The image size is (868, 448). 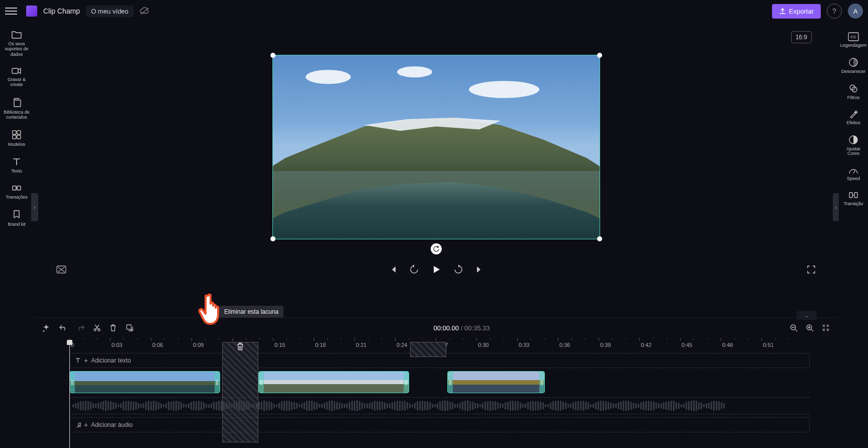 I want to click on text-icon, so click(x=78, y=361).